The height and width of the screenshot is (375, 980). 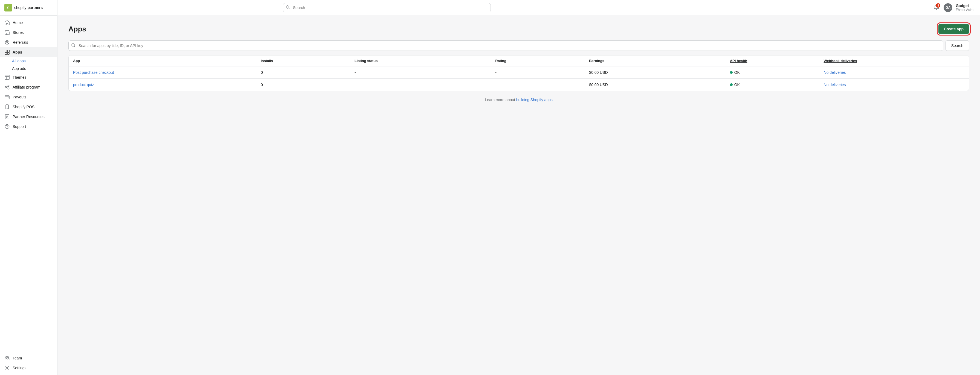 I want to click on topbar-search-icon, so click(x=288, y=8).